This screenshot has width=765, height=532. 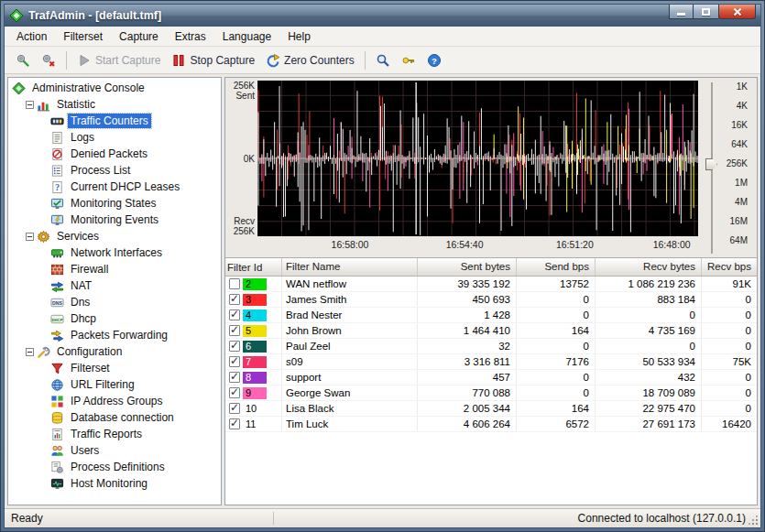 I want to click on column-header-filter-name: Filter Name, so click(x=350, y=267).